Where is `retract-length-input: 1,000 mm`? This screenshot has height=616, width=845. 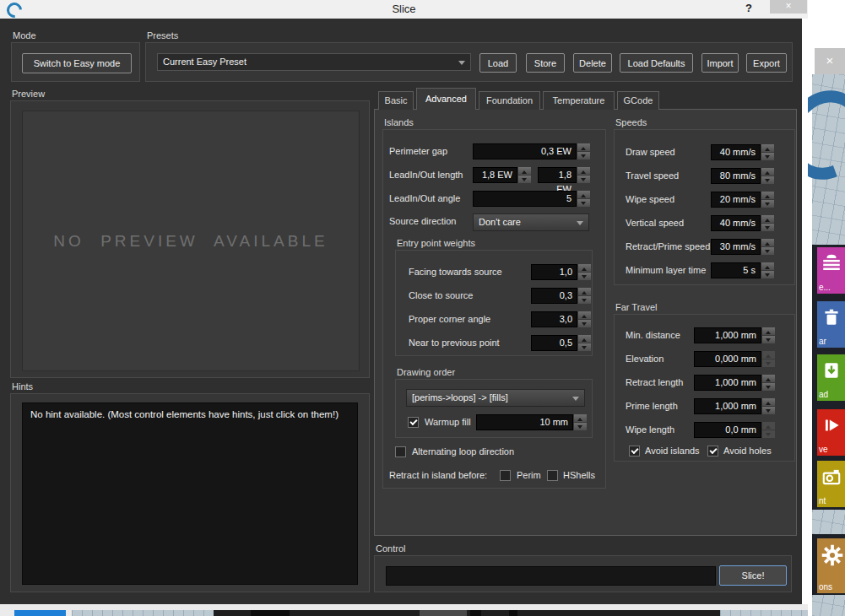 retract-length-input: 1,000 mm is located at coordinates (728, 383).